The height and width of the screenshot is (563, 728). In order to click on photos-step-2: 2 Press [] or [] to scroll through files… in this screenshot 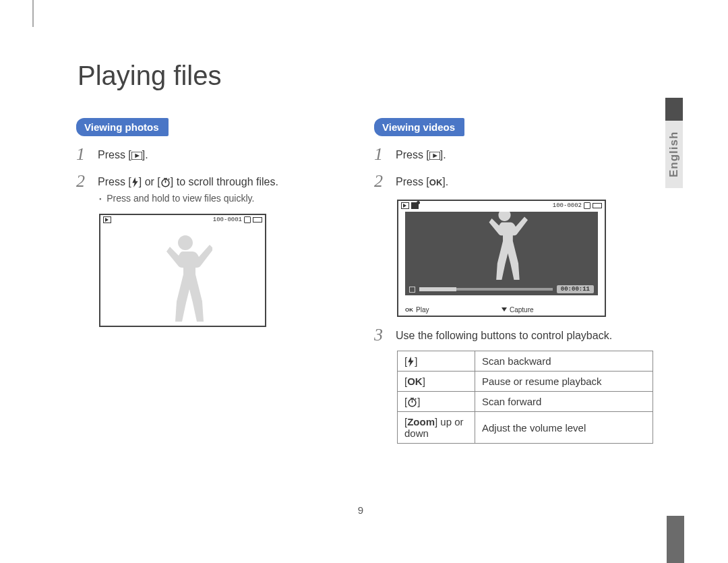, I will do `click(218, 189)`.